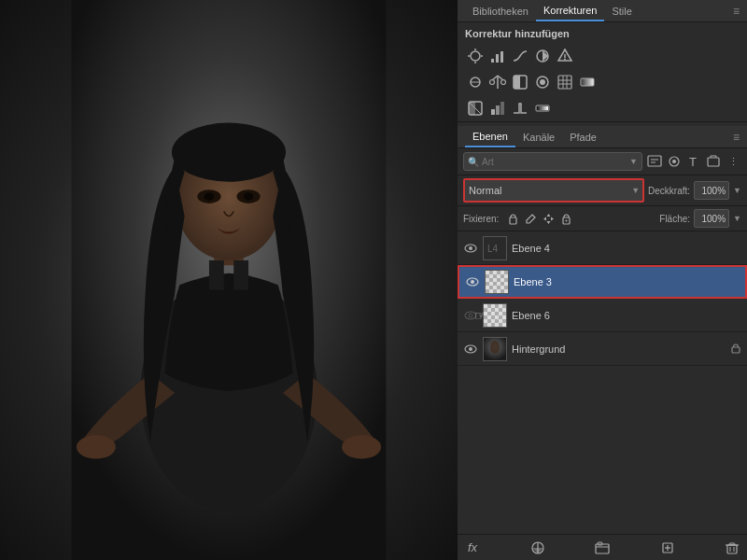 The image size is (747, 560). What do you see at coordinates (668, 548) in the screenshot?
I see `new-layer-icon` at bounding box center [668, 548].